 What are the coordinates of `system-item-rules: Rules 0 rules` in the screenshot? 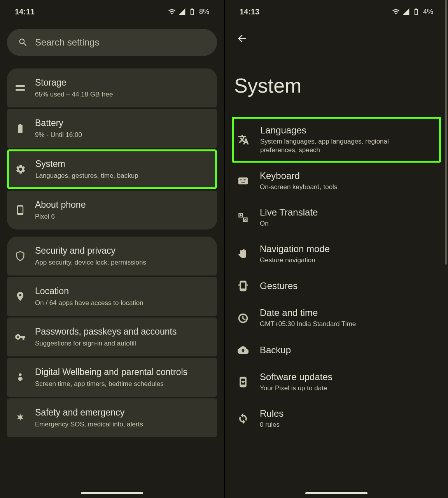 It's located at (336, 419).